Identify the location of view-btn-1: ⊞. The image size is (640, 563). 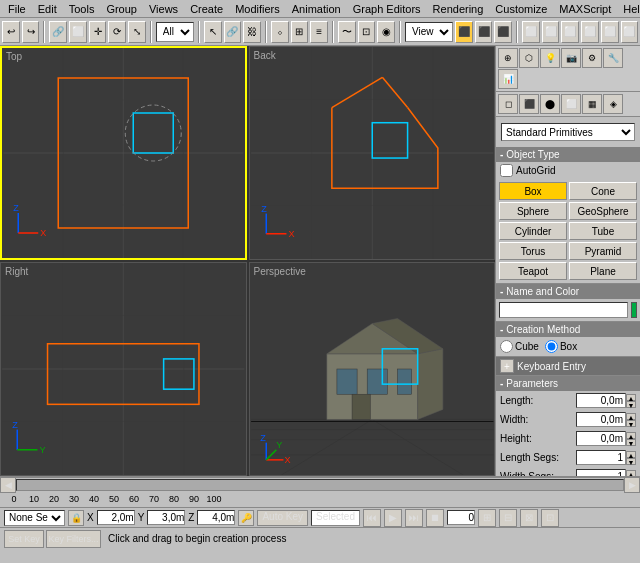
(487, 518).